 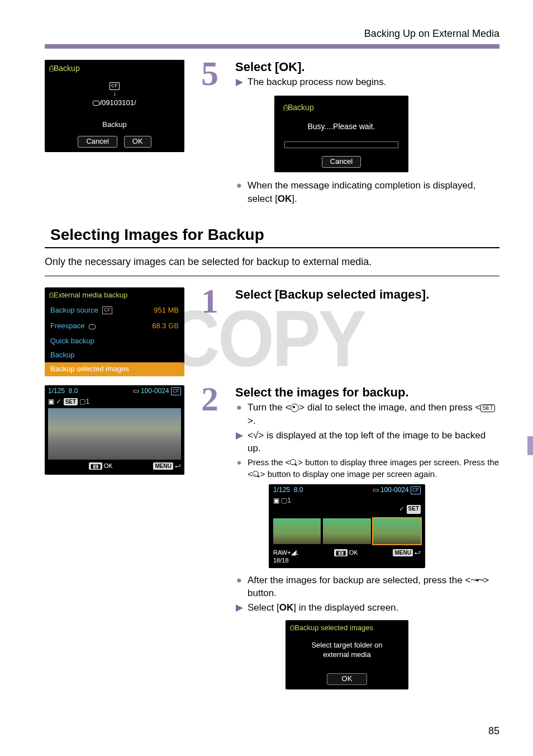 What do you see at coordinates (97, 142) in the screenshot?
I see `cancel-button: Cancel` at bounding box center [97, 142].